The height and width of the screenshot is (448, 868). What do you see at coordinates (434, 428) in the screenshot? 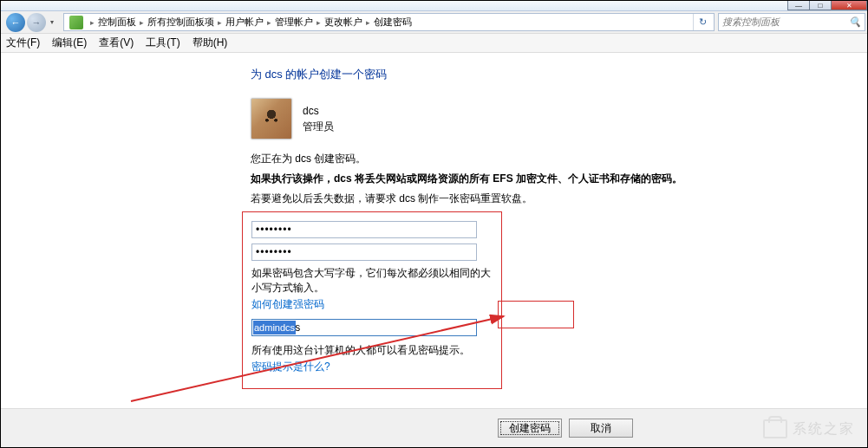
I see `footer-bar: 创建密码 取消` at bounding box center [434, 428].